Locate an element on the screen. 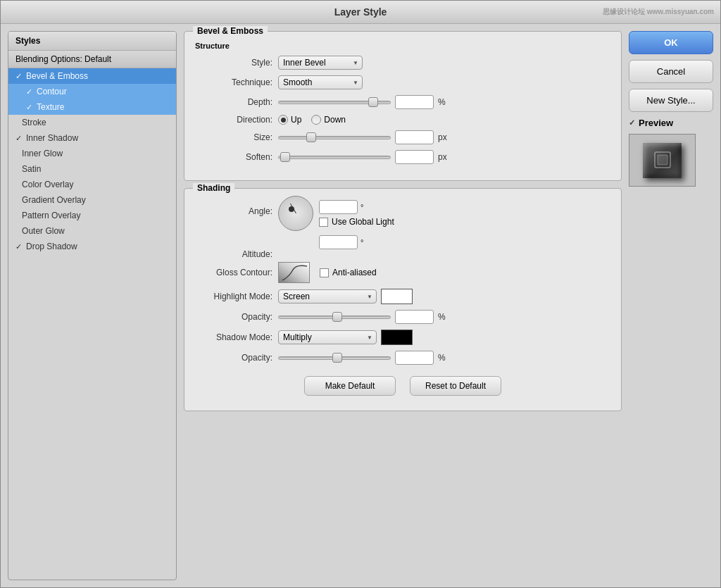 The image size is (721, 588). style-select: Inner Bevel Outer Bevel Emboss Pillow Em… is located at coordinates (320, 63).